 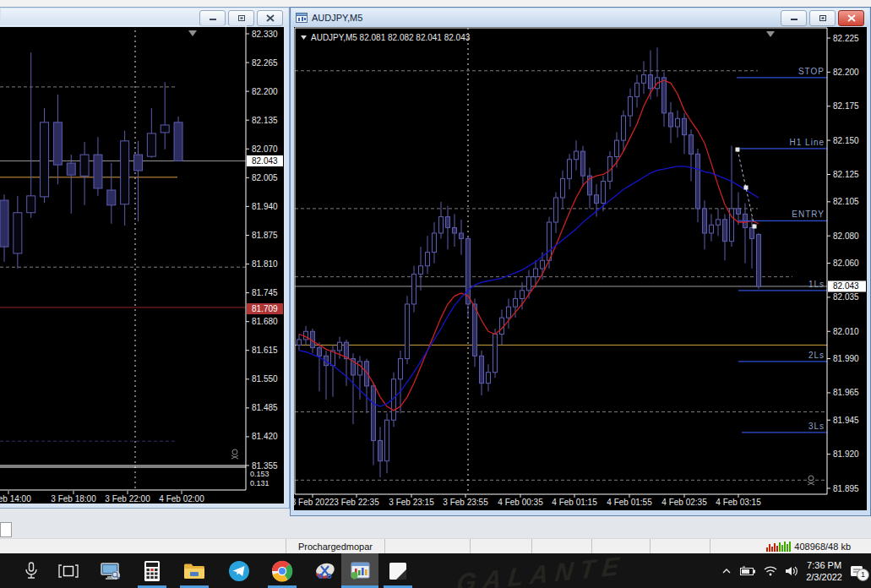 What do you see at coordinates (260, 483) in the screenshot?
I see `indicator-value: 0.131` at bounding box center [260, 483].